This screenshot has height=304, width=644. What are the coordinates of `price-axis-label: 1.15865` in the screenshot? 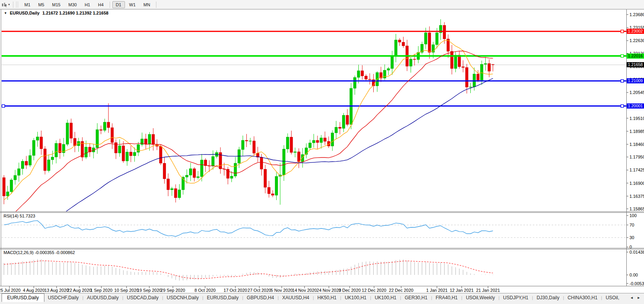 It's located at (637, 209).